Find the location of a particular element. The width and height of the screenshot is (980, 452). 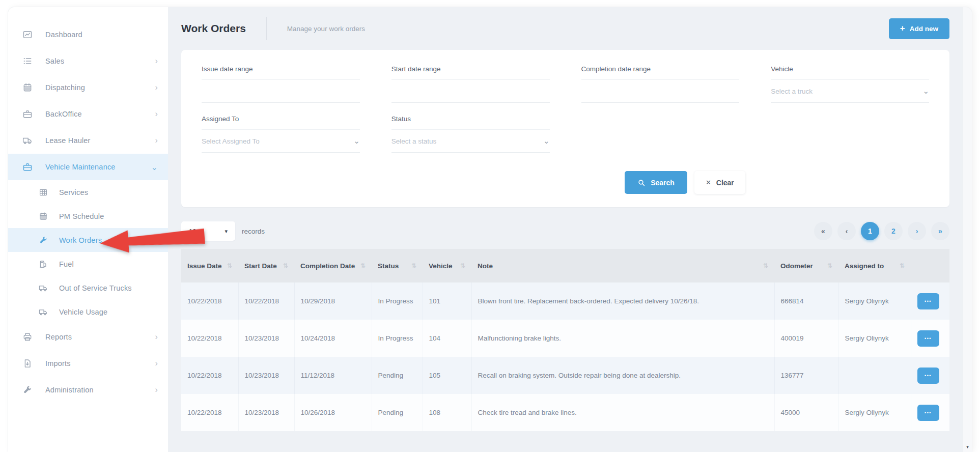

filter-label: Status is located at coordinates (470, 119).